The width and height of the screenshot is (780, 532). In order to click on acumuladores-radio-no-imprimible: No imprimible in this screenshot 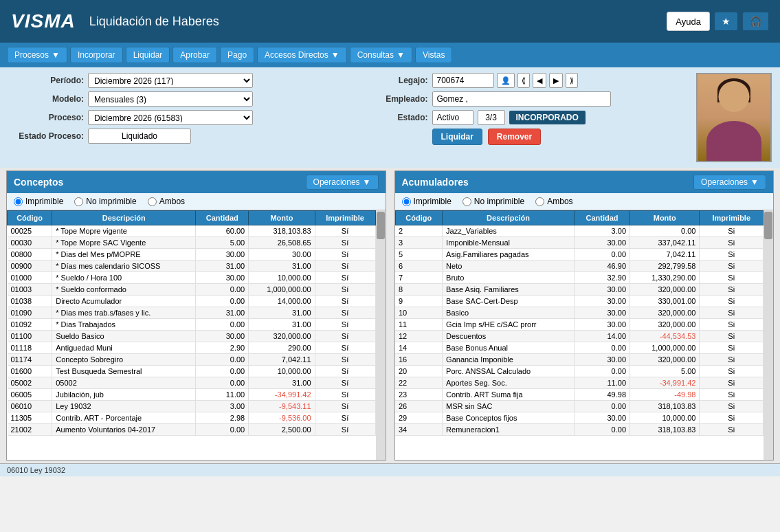, I will do `click(493, 201)`.